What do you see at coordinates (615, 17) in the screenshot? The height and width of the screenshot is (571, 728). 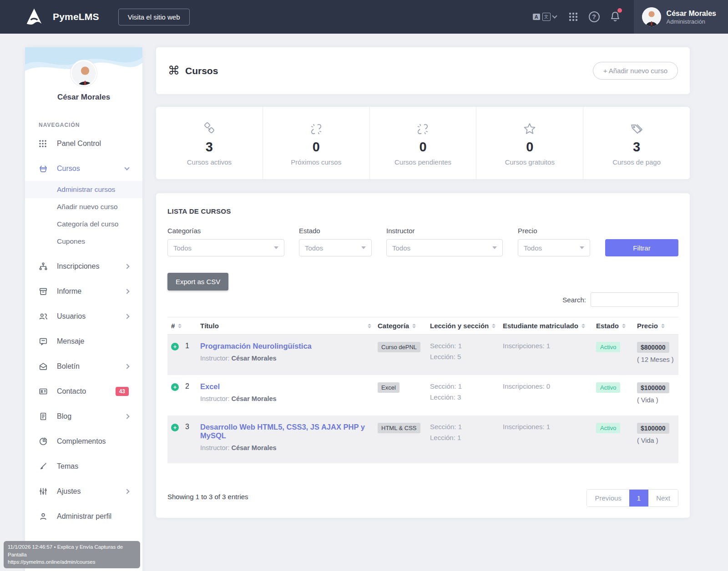 I see `notifications-button` at bounding box center [615, 17].